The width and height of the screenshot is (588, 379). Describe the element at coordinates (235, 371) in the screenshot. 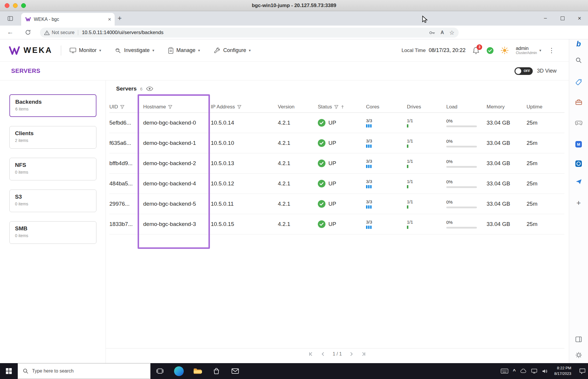

I see `taskbar-mail-icon` at that location.